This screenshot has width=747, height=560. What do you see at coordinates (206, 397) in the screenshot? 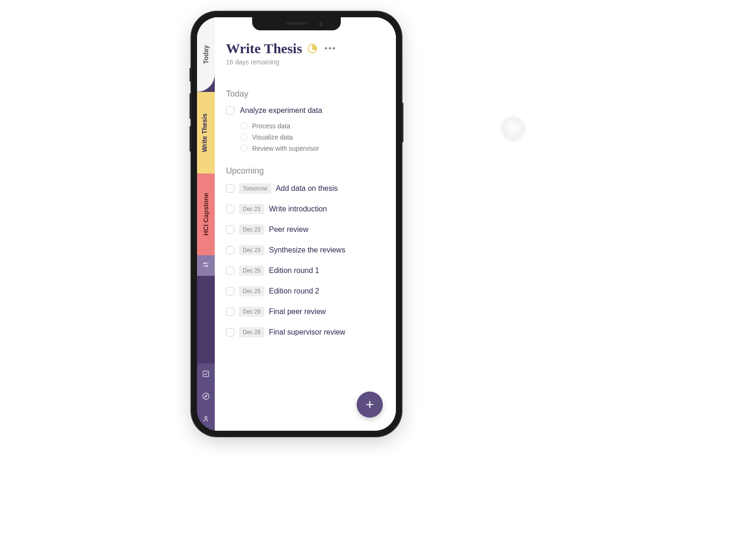
I see `compass-icon` at bounding box center [206, 397].